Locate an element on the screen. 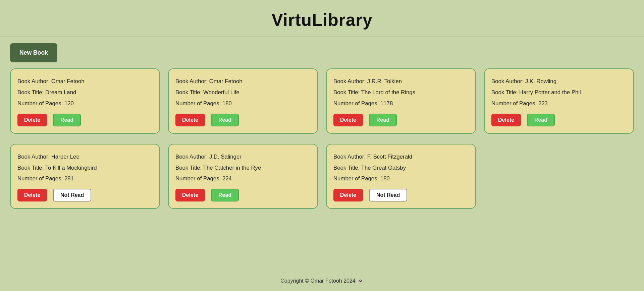 The height and width of the screenshot is (291, 644). new-book-button: New Book is located at coordinates (34, 53).